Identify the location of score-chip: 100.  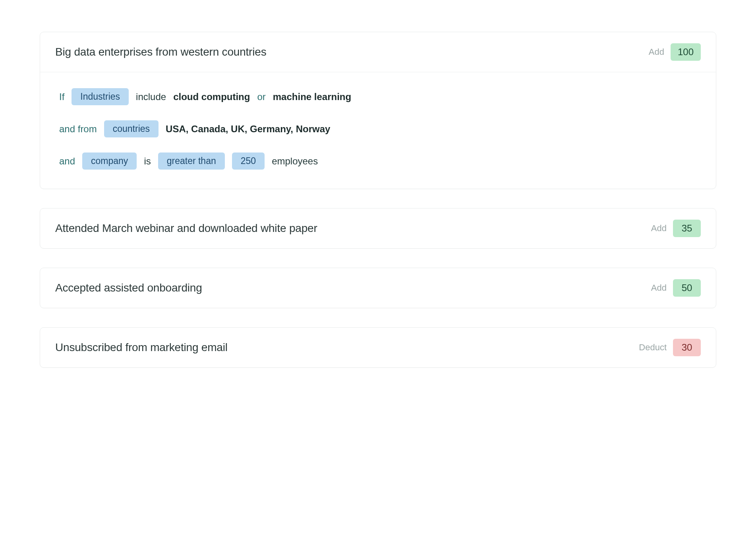
(686, 52).